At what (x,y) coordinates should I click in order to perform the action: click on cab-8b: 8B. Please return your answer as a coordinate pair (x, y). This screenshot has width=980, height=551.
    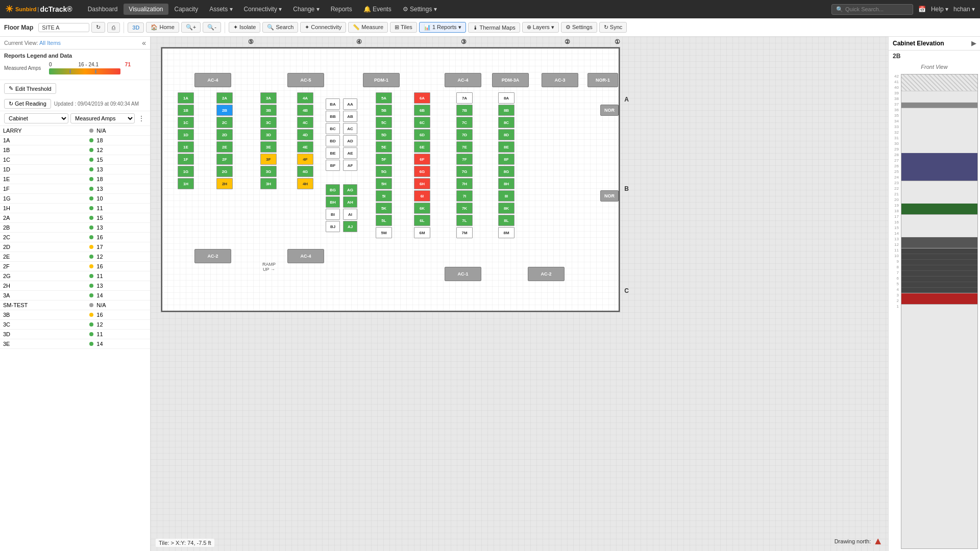
    Looking at the image, I should click on (506, 110).